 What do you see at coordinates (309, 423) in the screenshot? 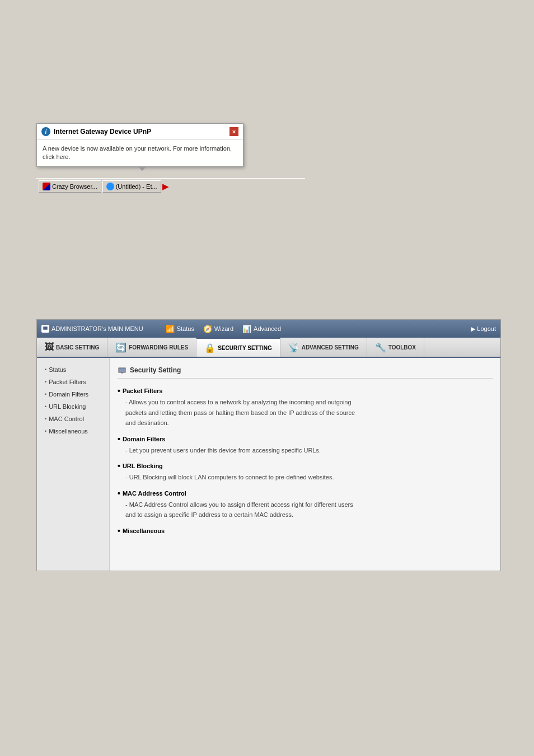
I see `packet-filters-desc-line-2: and destination.` at bounding box center [309, 423].